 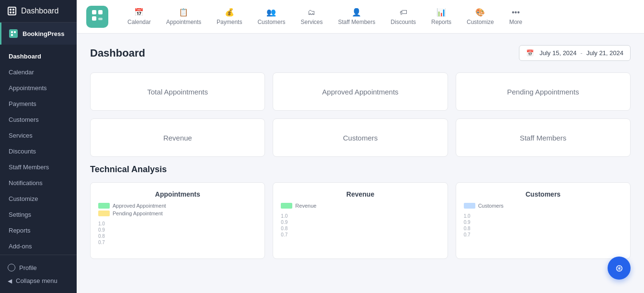 What do you see at coordinates (543, 138) in the screenshot?
I see `stat-card-staff-members: Staff Members` at bounding box center [543, 138].